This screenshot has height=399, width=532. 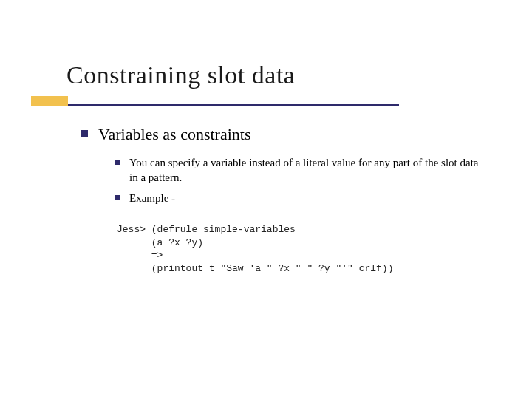 What do you see at coordinates (255, 269) in the screenshot?
I see `code-line: (printout t "Saw 'a " ?x " " ?y "'" crlf…` at bounding box center [255, 269].